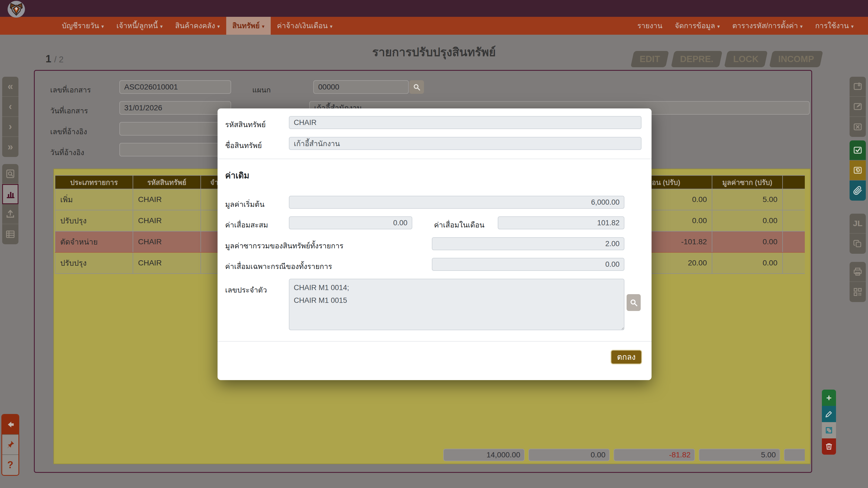 The image size is (868, 488). What do you see at coordinates (858, 244) in the screenshot?
I see `copy-document-button` at bounding box center [858, 244].